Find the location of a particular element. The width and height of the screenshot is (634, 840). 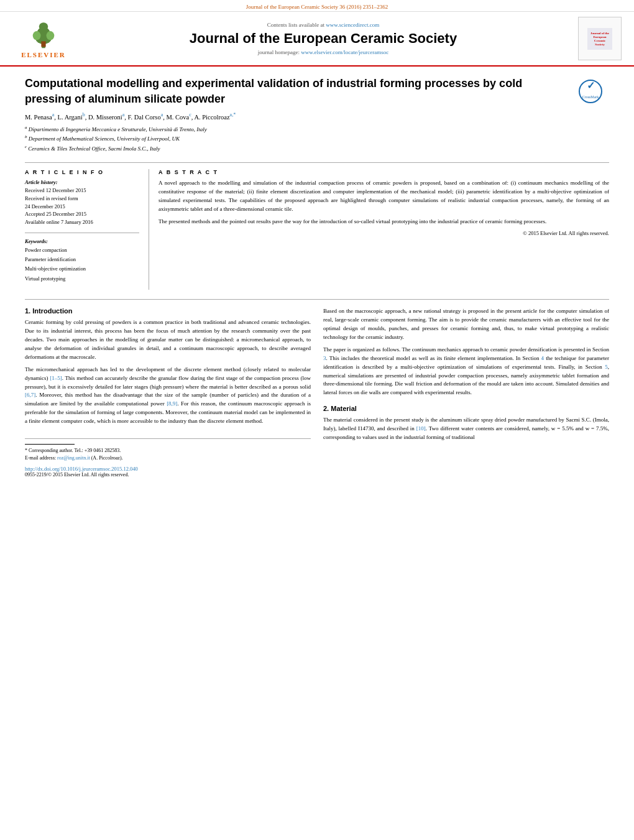

svg-text: Journal of the is located at coordinates (600, 34).